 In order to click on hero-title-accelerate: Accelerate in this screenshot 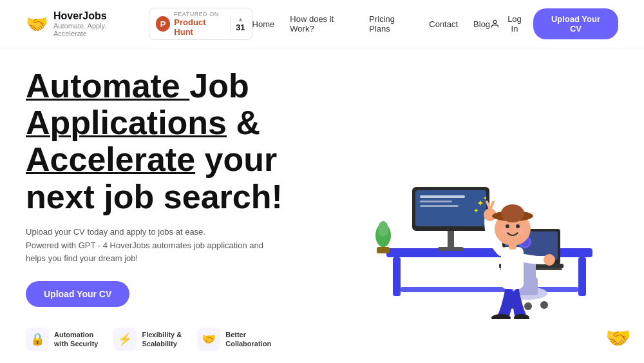, I will do `click(111, 159)`.